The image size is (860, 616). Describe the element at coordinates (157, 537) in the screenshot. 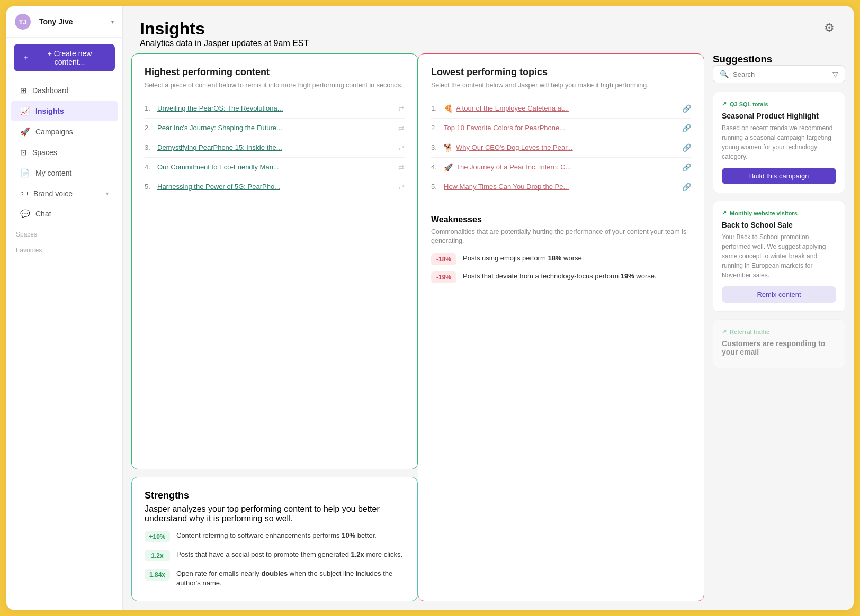

I see `strength-badge: +10%` at that location.